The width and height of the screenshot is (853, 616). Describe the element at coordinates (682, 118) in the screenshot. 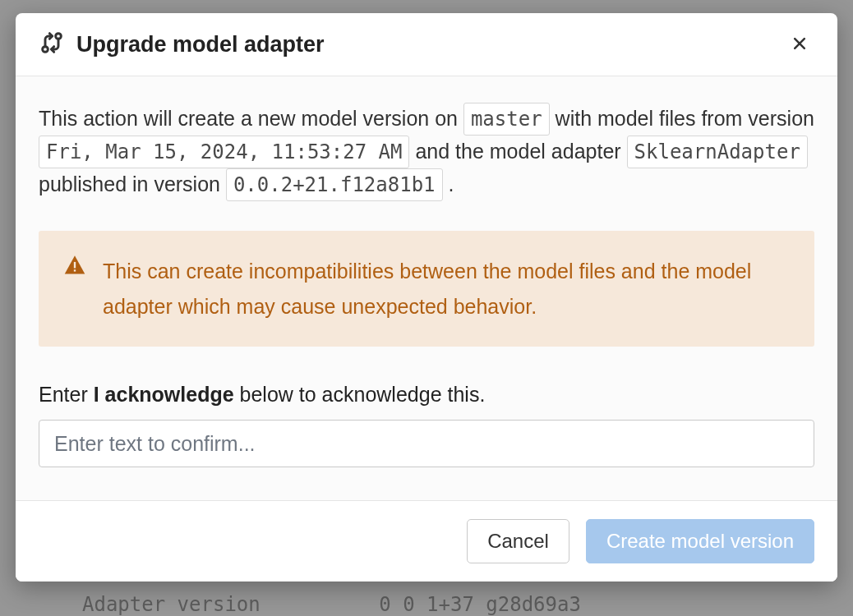

I see `desc-part2: with model files from version` at that location.